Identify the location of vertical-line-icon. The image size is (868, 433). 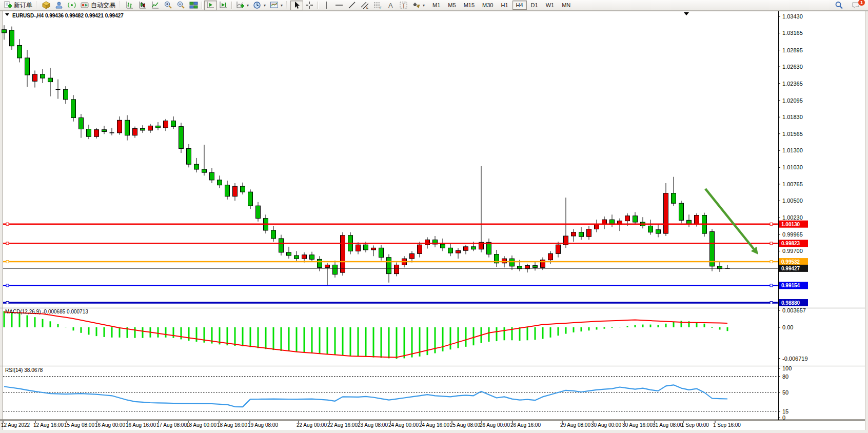
(326, 5).